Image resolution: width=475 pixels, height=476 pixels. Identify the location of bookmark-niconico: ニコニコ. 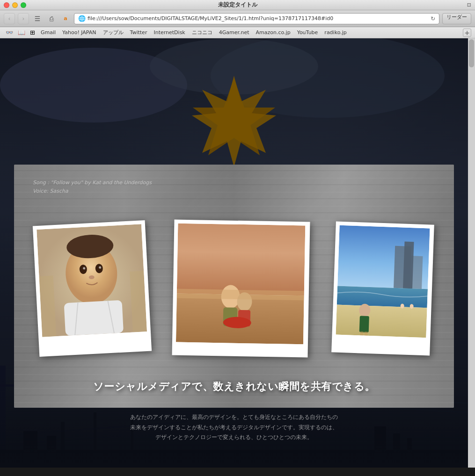
(202, 33).